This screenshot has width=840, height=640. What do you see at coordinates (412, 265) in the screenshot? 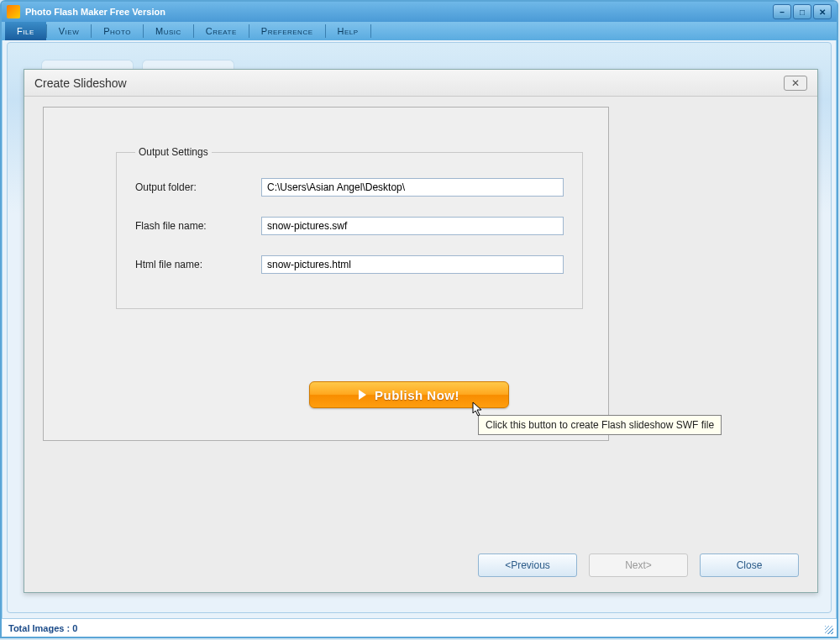
I see `html-file-input` at bounding box center [412, 265].